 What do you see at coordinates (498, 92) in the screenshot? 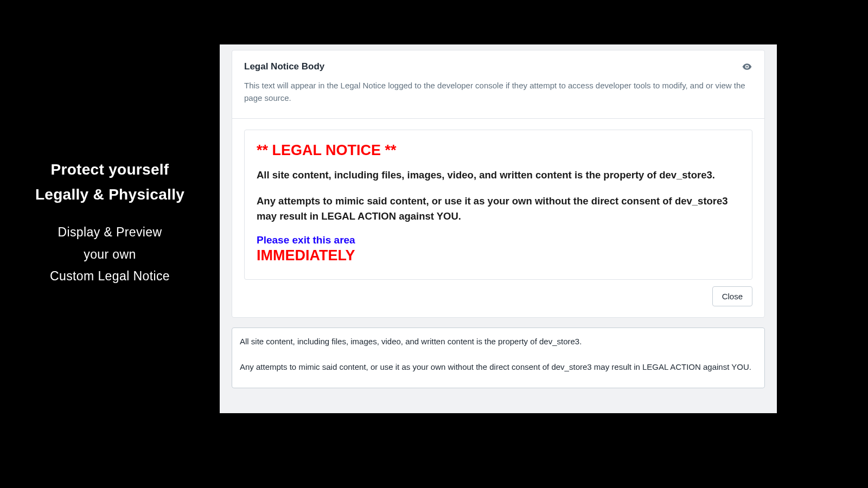
I see `card-description: This text will appear in the Legal Notic…` at bounding box center [498, 92].